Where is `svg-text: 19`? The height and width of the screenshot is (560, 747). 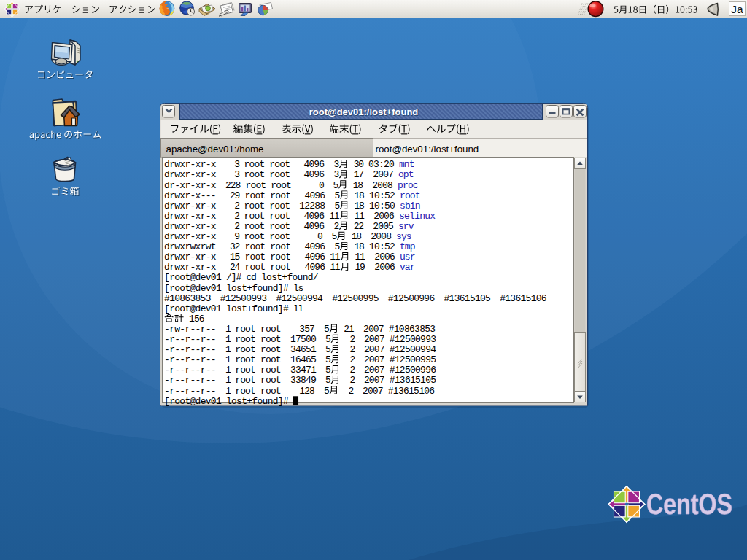 svg-text: 19 is located at coordinates (360, 267).